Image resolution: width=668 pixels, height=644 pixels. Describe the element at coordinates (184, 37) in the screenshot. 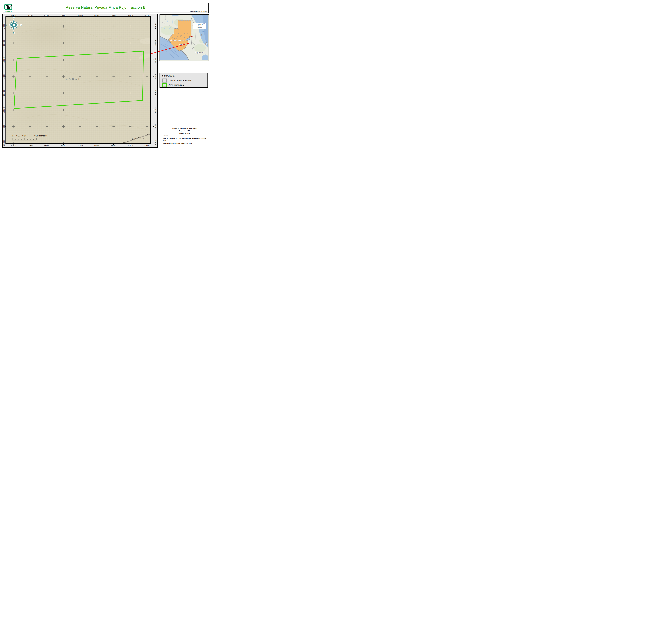

I see `inset-map-svg` at that location.